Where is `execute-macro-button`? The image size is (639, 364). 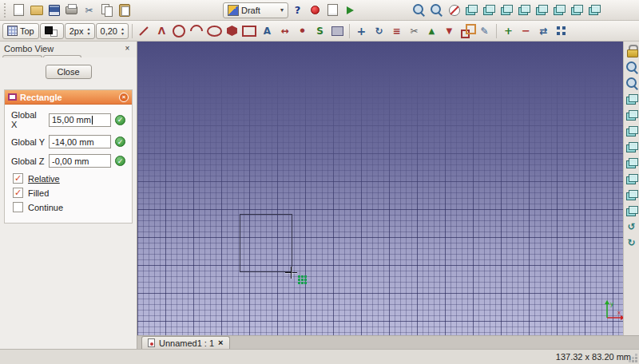
execute-macro-button is located at coordinates (350, 10).